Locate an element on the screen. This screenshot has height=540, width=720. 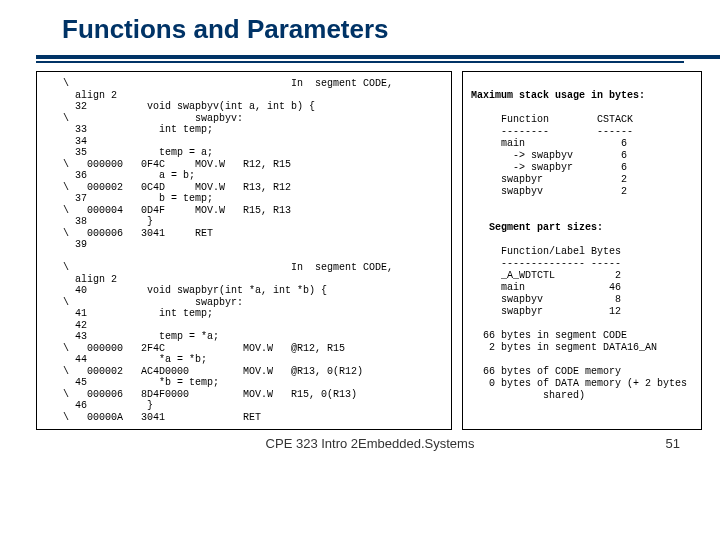
summary-data: 66 bytes of CODE memory 0 bytes of DATA … is located at coordinates (579, 384).